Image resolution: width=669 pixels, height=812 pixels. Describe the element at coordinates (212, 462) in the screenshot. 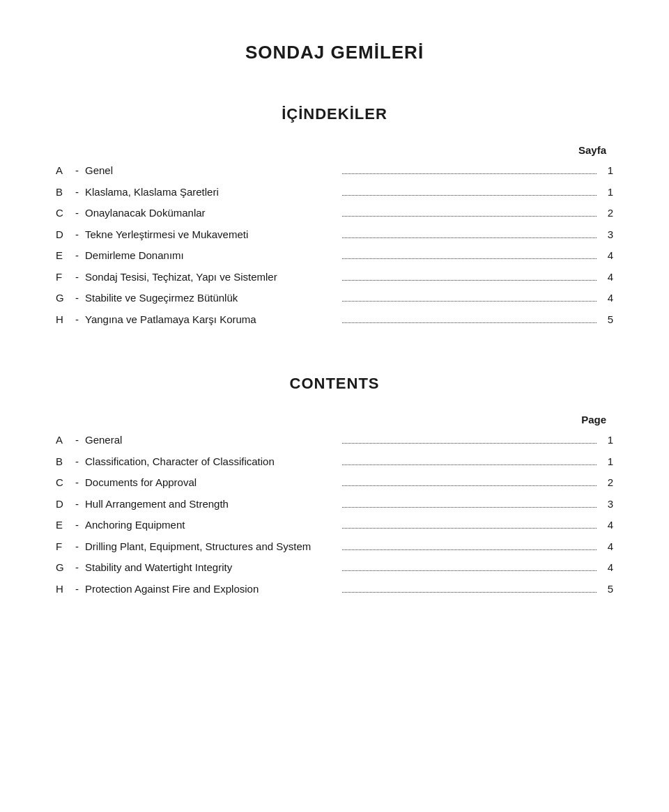

I see `toc-label: Classification, Character of Classificat…` at that location.